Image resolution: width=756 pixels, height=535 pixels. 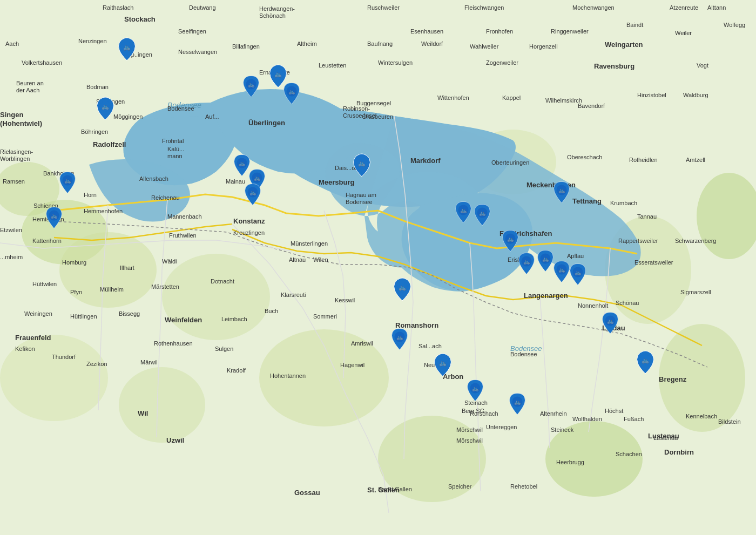 I want to click on bike-marker-bm-eriskorn: 🚲, so click(x=510, y=241).